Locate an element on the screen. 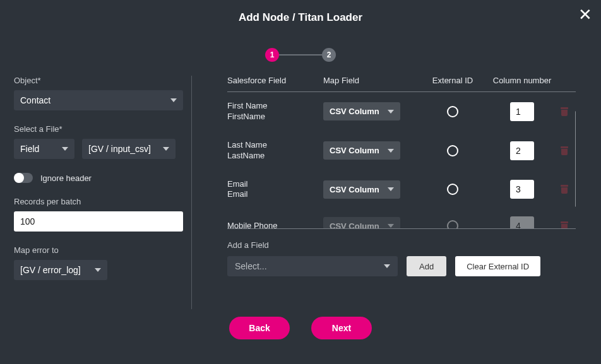 Image resolution: width=601 pixels, height=364 pixels. ignore-header-toggle is located at coordinates (23, 178).